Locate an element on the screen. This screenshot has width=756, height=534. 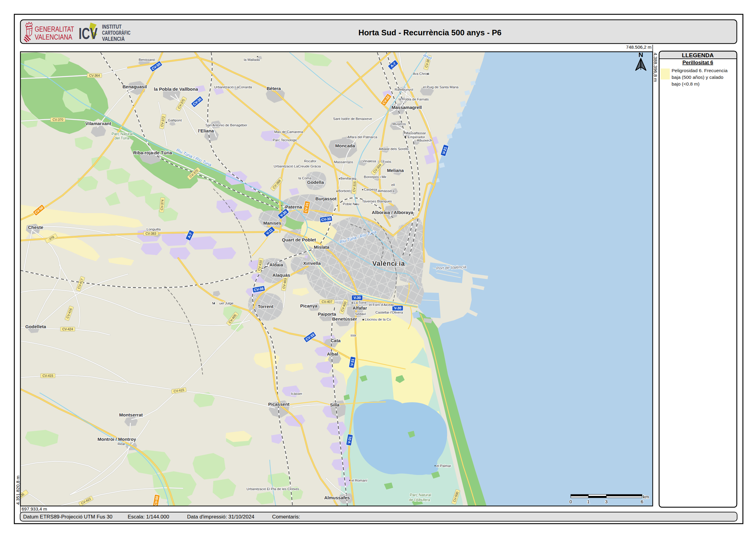
svg-text: VALENCIÀ is located at coordinates (113, 39).